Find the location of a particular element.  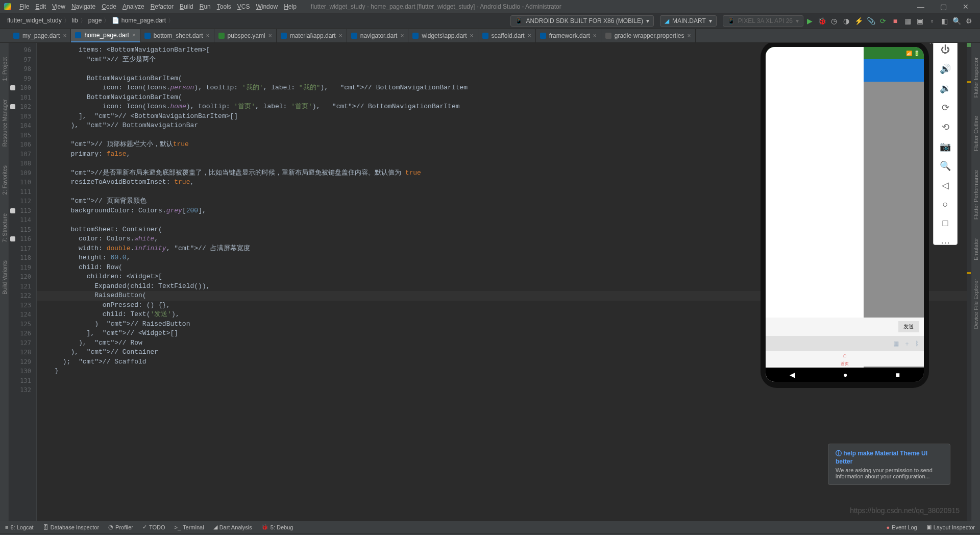

bottom-tool-tab: 🐞5: Debug is located at coordinates (278, 527).